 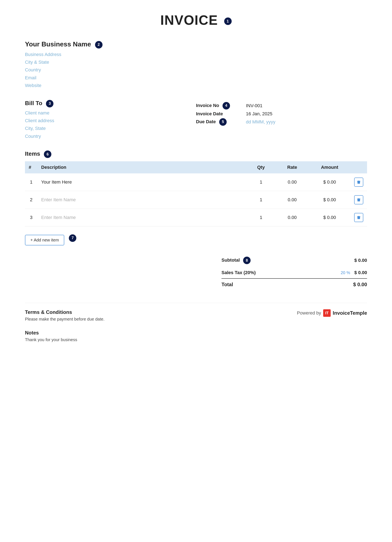 I want to click on client-name: Client name, so click(x=111, y=113).